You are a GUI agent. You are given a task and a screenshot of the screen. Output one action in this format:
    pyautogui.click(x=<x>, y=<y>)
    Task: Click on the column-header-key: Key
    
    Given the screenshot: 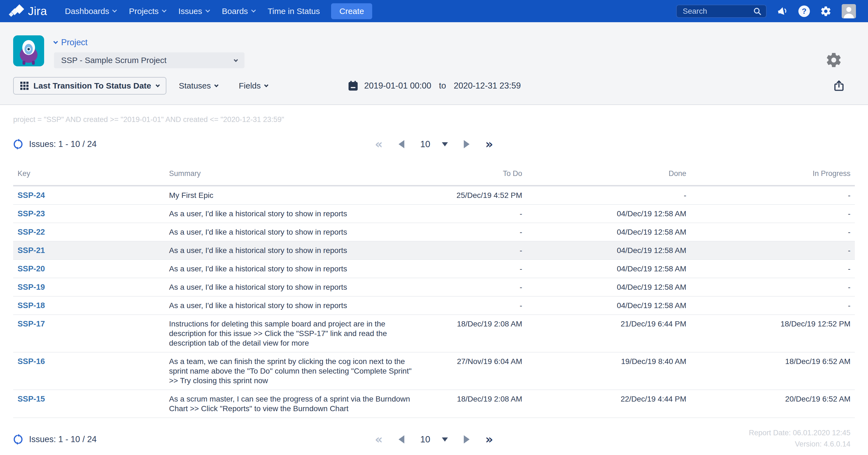 What is the action you would take?
    pyautogui.click(x=89, y=175)
    